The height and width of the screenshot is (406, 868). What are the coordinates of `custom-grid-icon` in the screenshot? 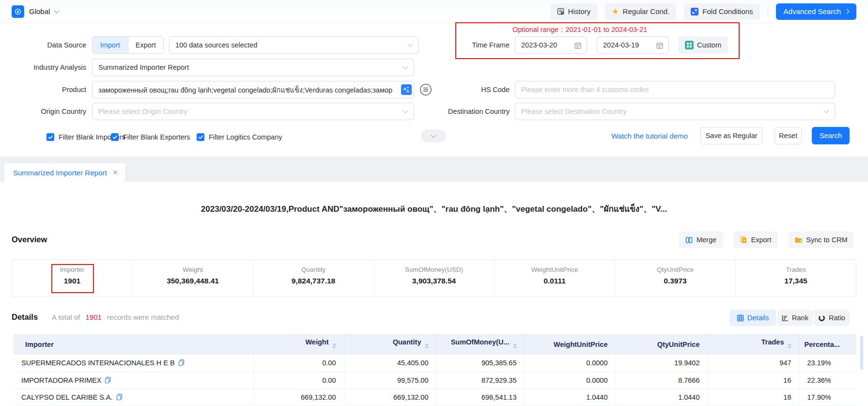 It's located at (689, 45).